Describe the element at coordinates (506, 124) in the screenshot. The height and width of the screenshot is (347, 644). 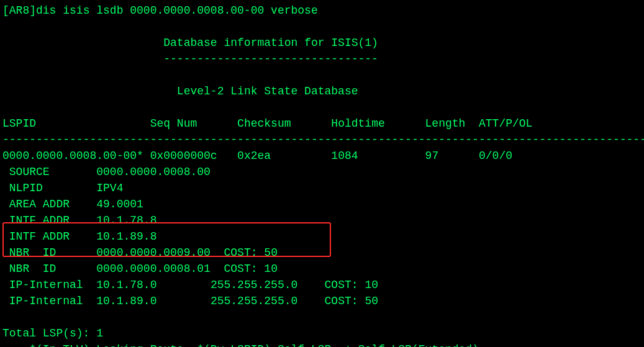
I see `col-attpol: ATT/P/OL` at that location.